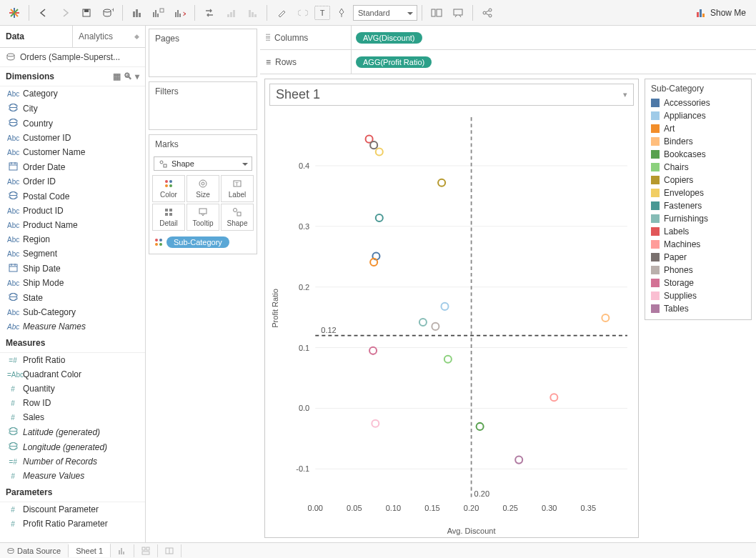 This screenshot has height=558, width=756. I want to click on sheet-tab-1: Sheet 1, so click(90, 550).